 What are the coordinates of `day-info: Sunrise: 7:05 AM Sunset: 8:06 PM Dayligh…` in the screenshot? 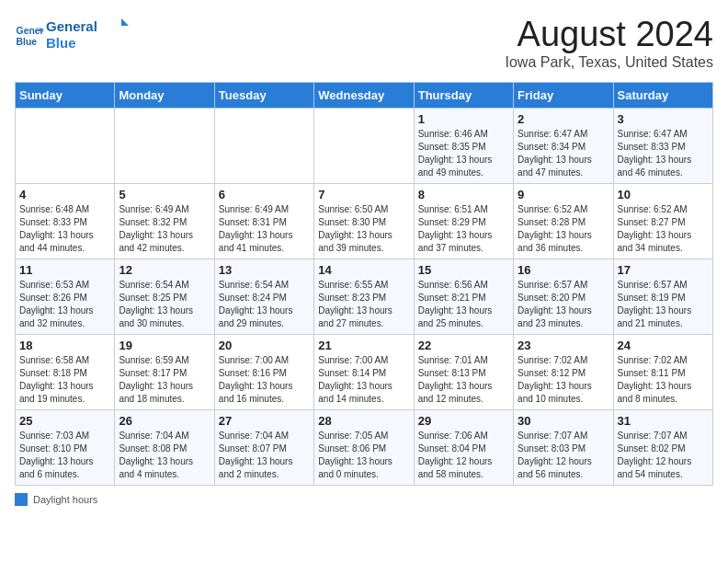 It's located at (364, 455).